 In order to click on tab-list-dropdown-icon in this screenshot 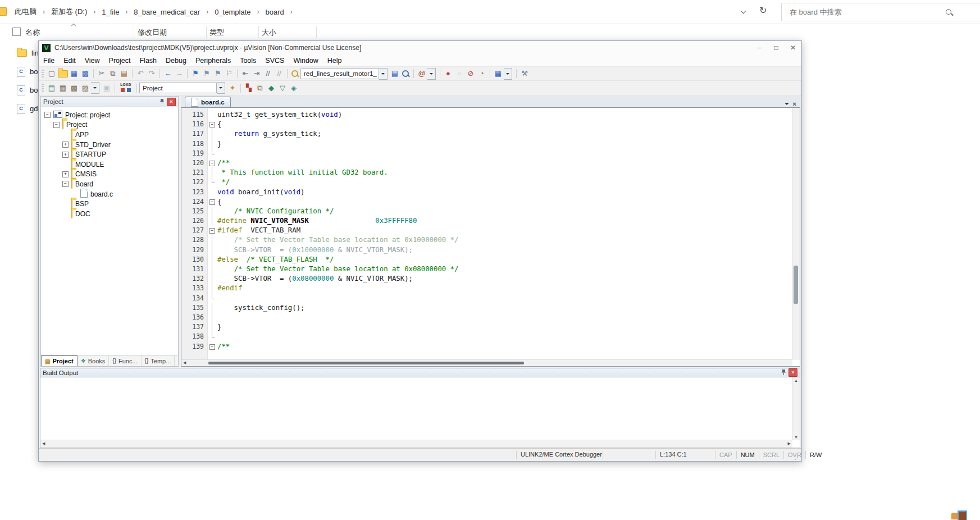, I will do `click(787, 105)`.